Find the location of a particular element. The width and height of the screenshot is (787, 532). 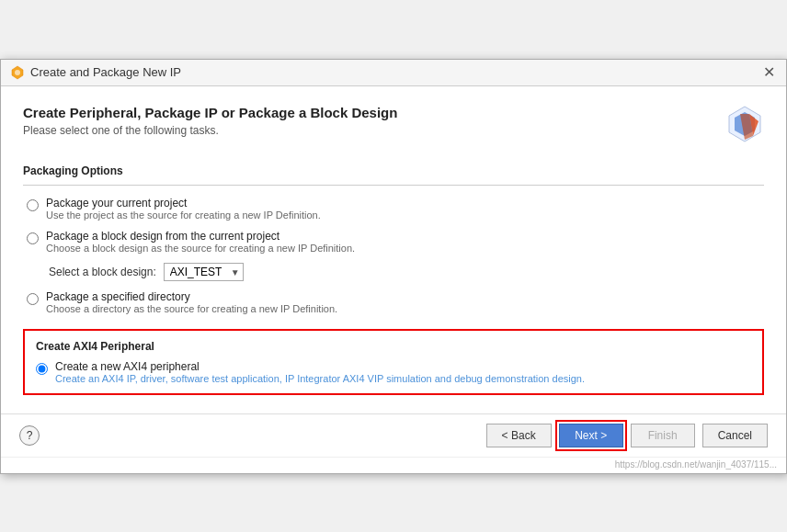

footer-left: ? is located at coordinates (29, 436).